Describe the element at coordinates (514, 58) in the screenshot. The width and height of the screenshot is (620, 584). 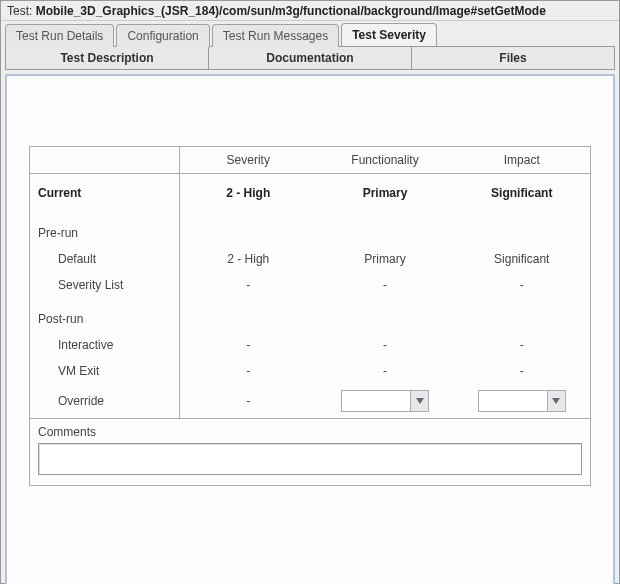
I see `subtab-files: Files` at that location.